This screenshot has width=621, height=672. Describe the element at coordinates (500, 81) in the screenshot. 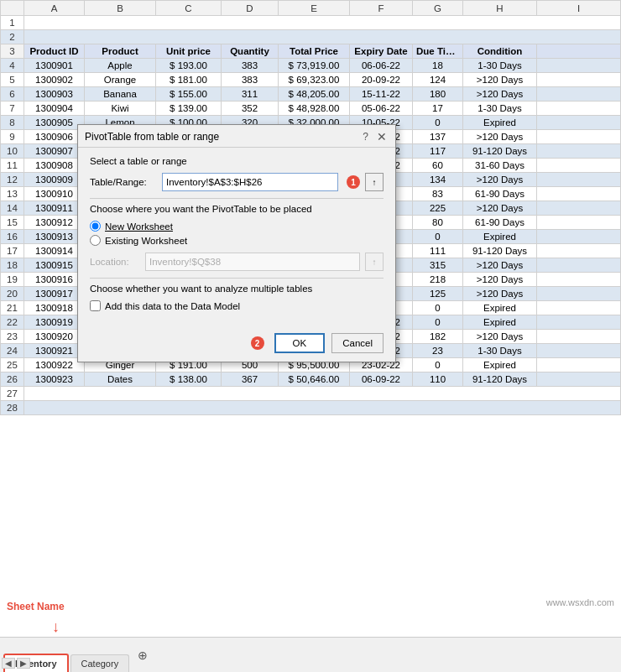

I see `cell-r5-c7: >120 Days` at that location.